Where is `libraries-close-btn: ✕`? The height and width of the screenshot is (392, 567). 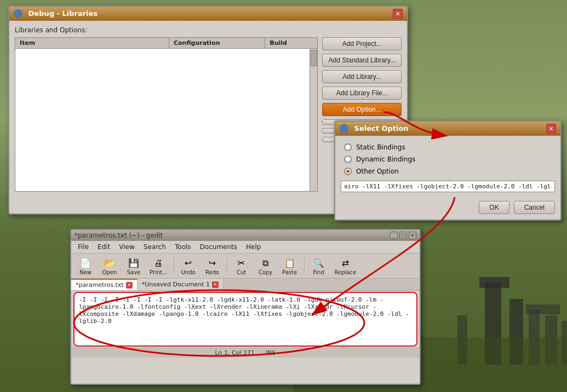 libraries-close-btn: ✕ is located at coordinates (398, 14).